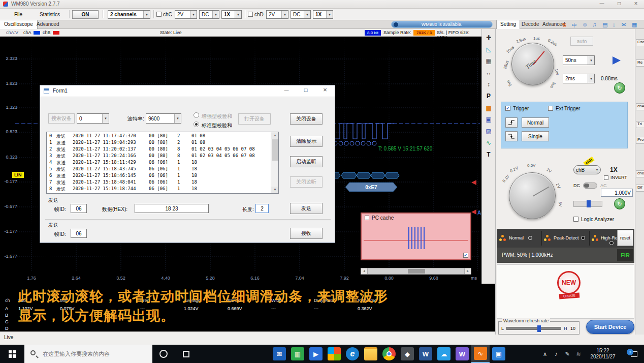 The image size is (644, 363). Describe the element at coordinates (474, 212) in the screenshot. I see `channel-a-marker-icon` at that location.